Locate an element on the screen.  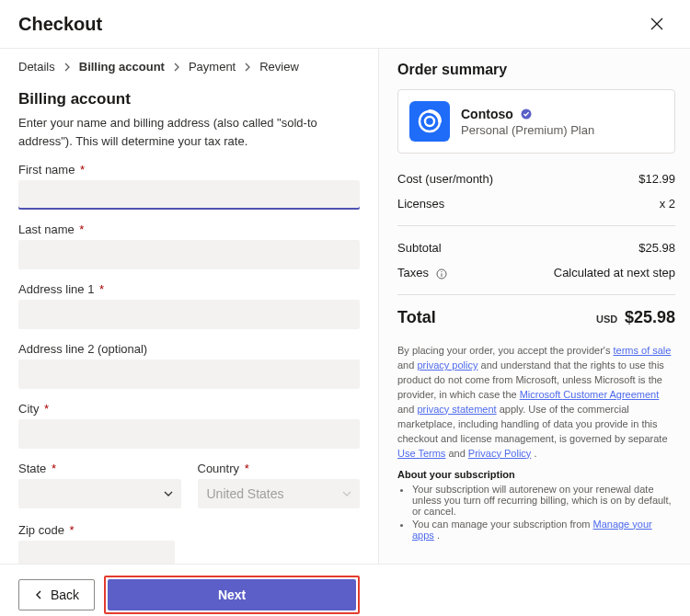
licenses-label: Licenses is located at coordinates (421, 204).